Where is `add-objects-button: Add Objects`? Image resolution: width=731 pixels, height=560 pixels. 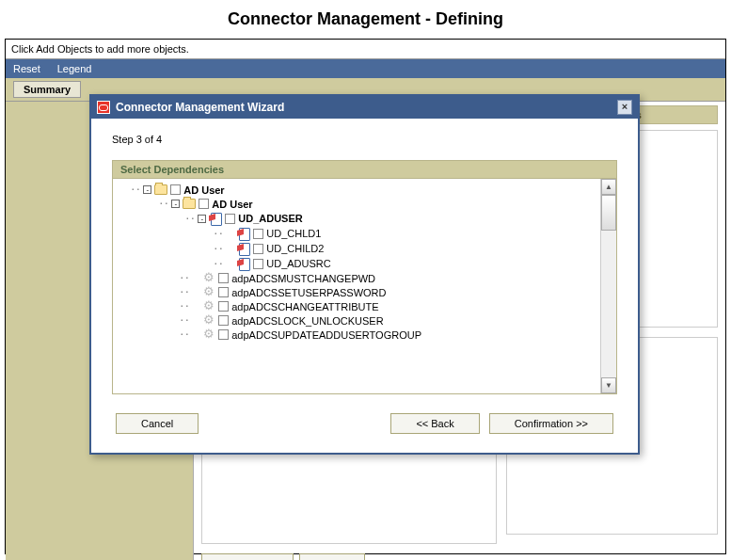 add-objects-button: Add Objects is located at coordinates (247, 557).